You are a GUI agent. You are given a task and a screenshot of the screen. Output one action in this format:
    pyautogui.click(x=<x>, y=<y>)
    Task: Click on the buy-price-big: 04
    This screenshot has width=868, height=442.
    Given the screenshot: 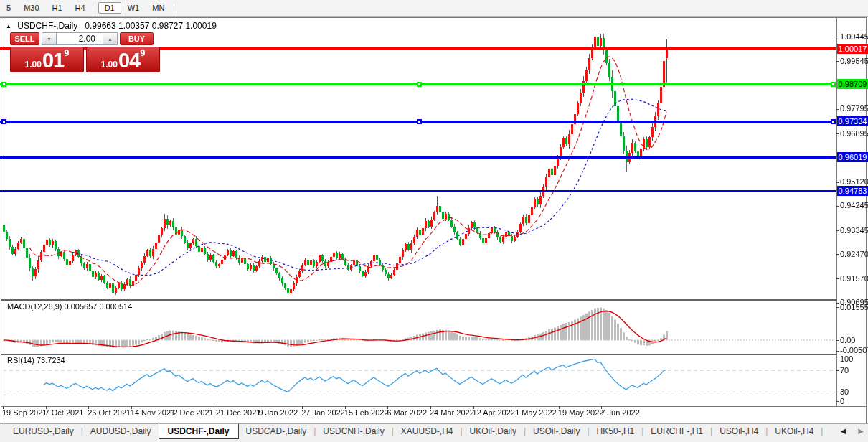 What is the action you would take?
    pyautogui.click(x=129, y=60)
    